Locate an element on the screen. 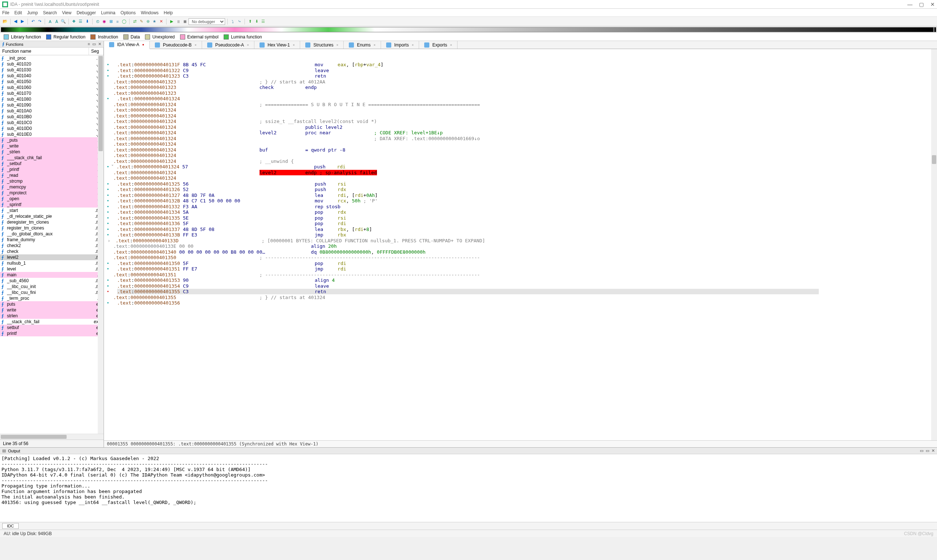 The width and height of the screenshot is (937, 560). function-row: ⨍sub_4010A0.plt is located at coordinates (52, 111).